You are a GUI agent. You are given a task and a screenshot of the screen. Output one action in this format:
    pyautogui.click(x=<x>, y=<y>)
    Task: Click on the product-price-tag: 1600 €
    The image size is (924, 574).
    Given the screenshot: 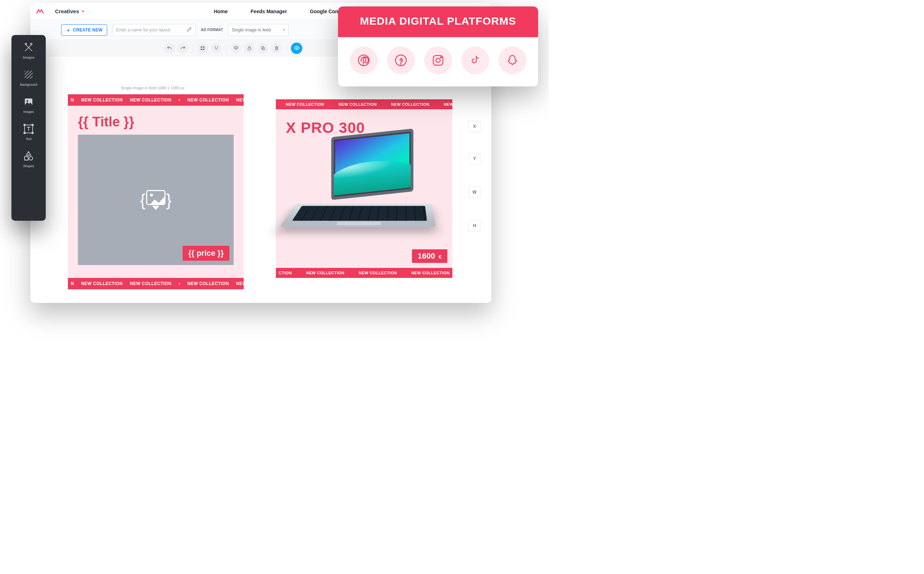 What is the action you would take?
    pyautogui.click(x=430, y=256)
    